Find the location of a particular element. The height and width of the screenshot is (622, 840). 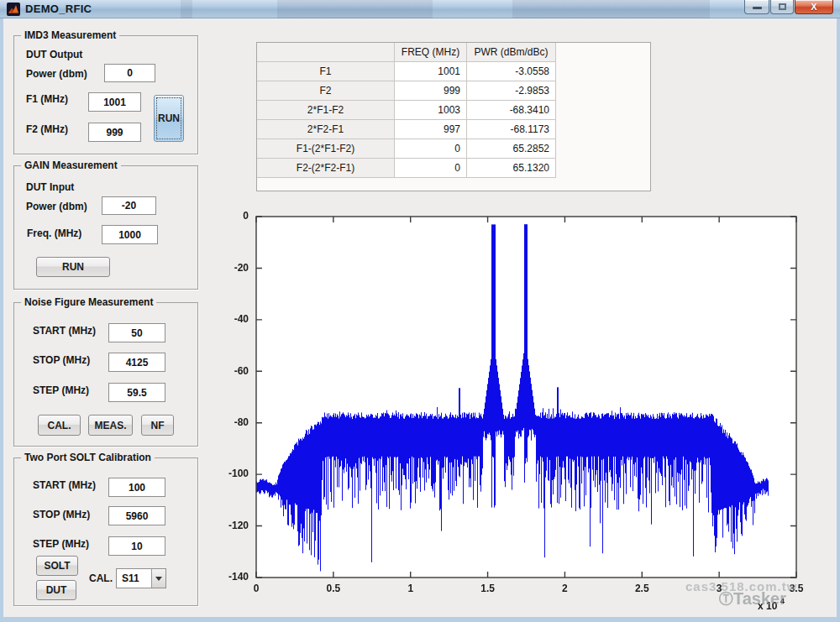

panel-title: Noise Figure Measurement is located at coordinates (89, 302).